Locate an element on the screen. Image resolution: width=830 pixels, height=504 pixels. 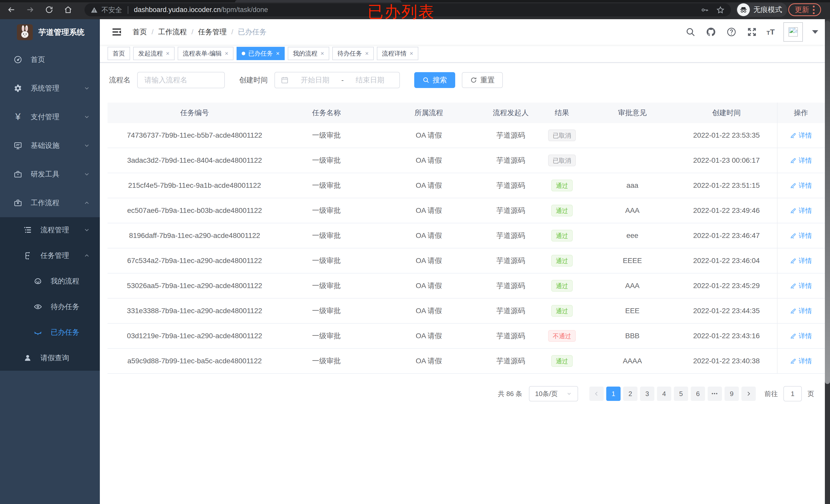
page-size-select: 10条/页 is located at coordinates (553, 394).